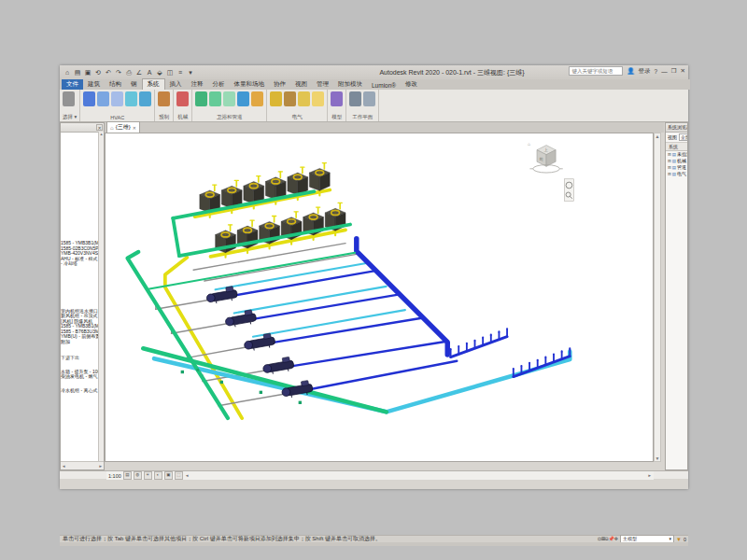 The height and width of the screenshot is (560, 747). Describe the element at coordinates (679, 539) in the screenshot. I see `filter-icon: ▼` at that location.